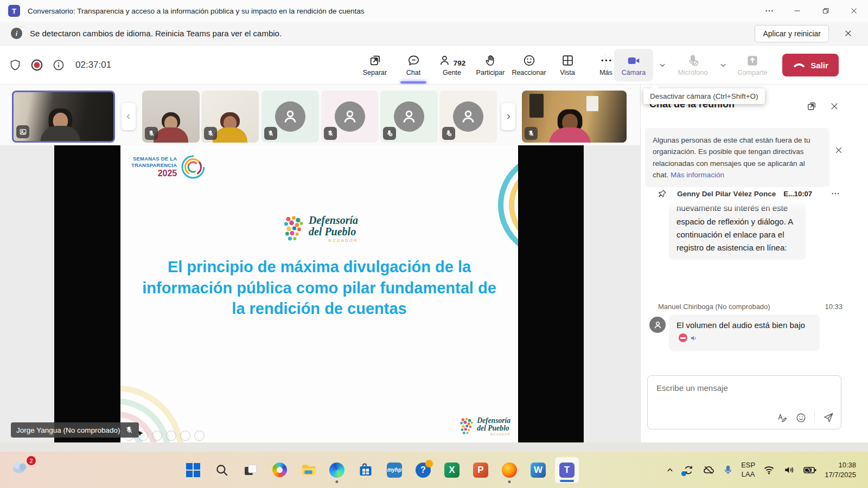 The width and height of the screenshot is (868, 488). What do you see at coordinates (769, 11) in the screenshot?
I see `window-more-button` at bounding box center [769, 11].